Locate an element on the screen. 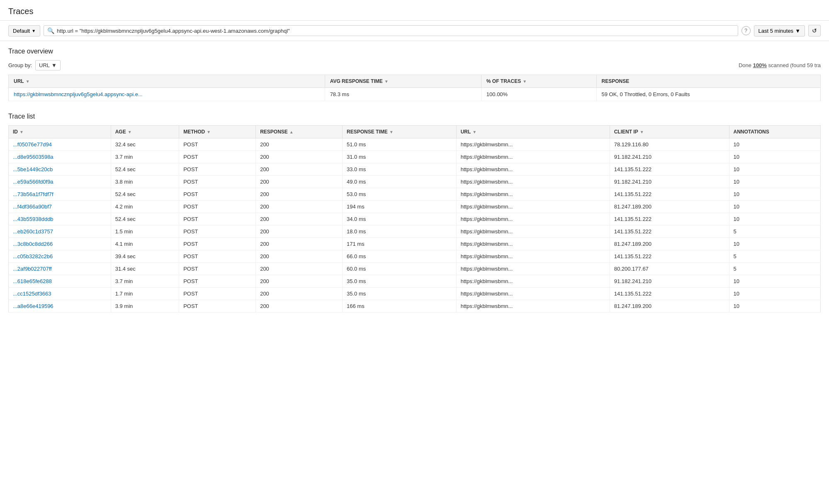 This screenshot has height=504, width=829. trace-id-link: ...3c8b0c8dd266 is located at coordinates (33, 244).